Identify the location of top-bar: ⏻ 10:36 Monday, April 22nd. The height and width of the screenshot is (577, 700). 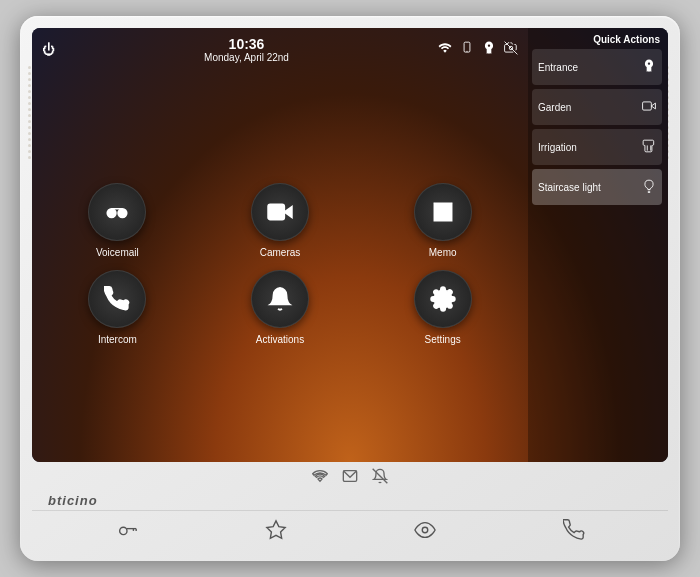
(280, 50).